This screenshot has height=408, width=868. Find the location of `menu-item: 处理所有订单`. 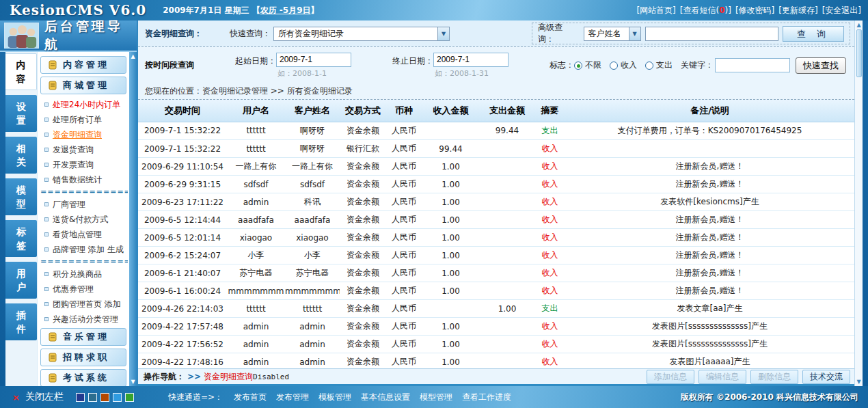

menu-item: 处理所有订单 is located at coordinates (84, 120).